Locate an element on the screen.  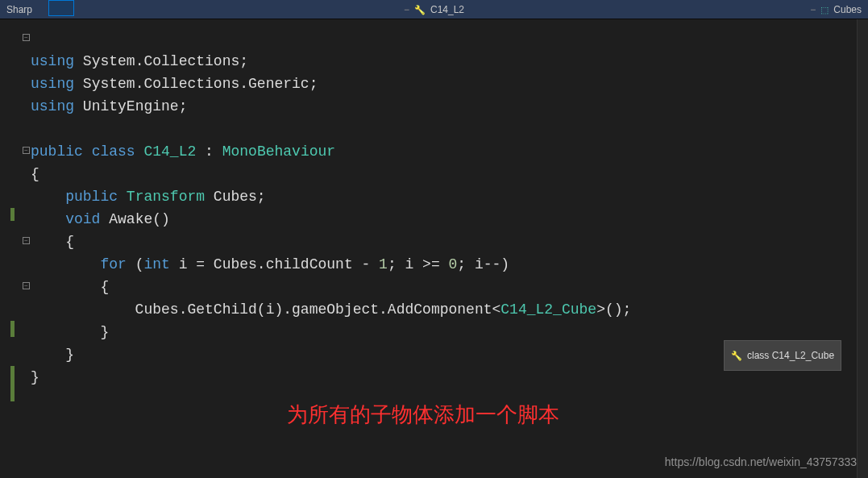
expr: ; i--) is located at coordinates (484, 264).